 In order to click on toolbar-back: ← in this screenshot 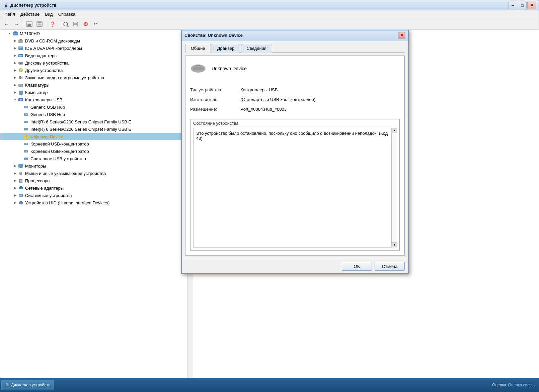, I will do `click(6, 24)`.